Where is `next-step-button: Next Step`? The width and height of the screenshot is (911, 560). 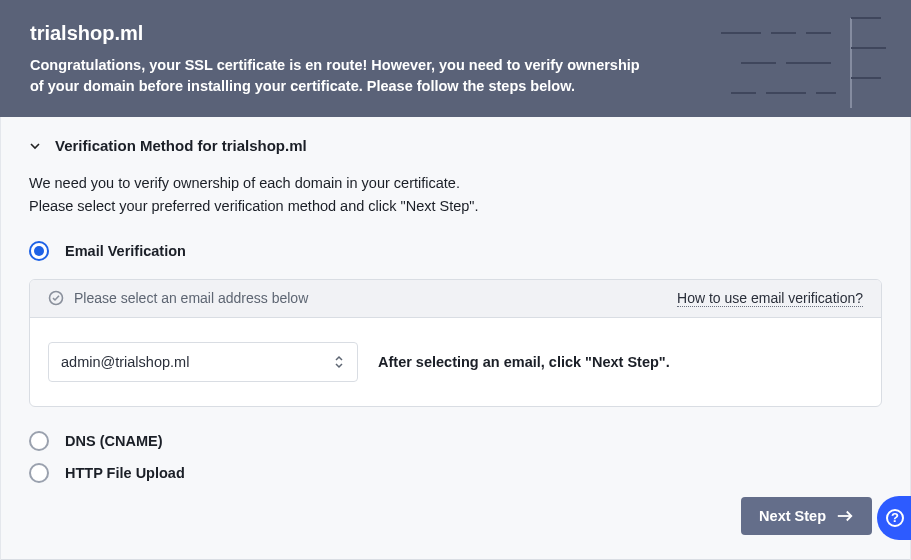
next-step-button: Next Step is located at coordinates (806, 516).